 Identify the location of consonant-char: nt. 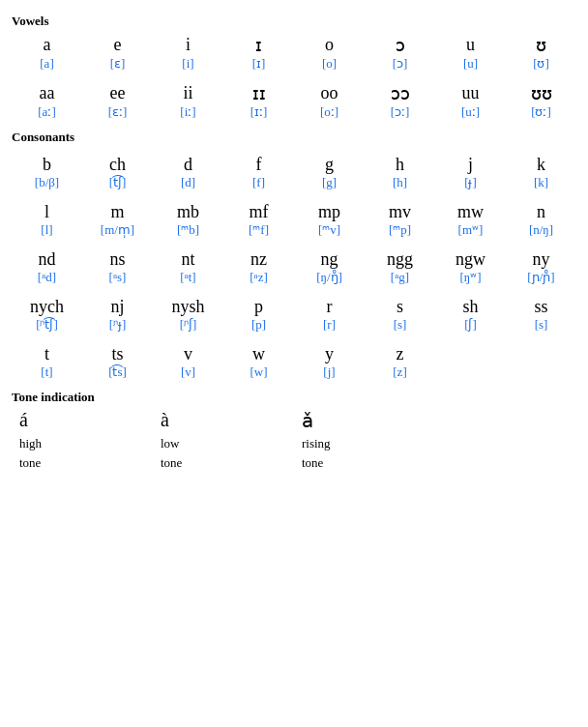
(188, 257).